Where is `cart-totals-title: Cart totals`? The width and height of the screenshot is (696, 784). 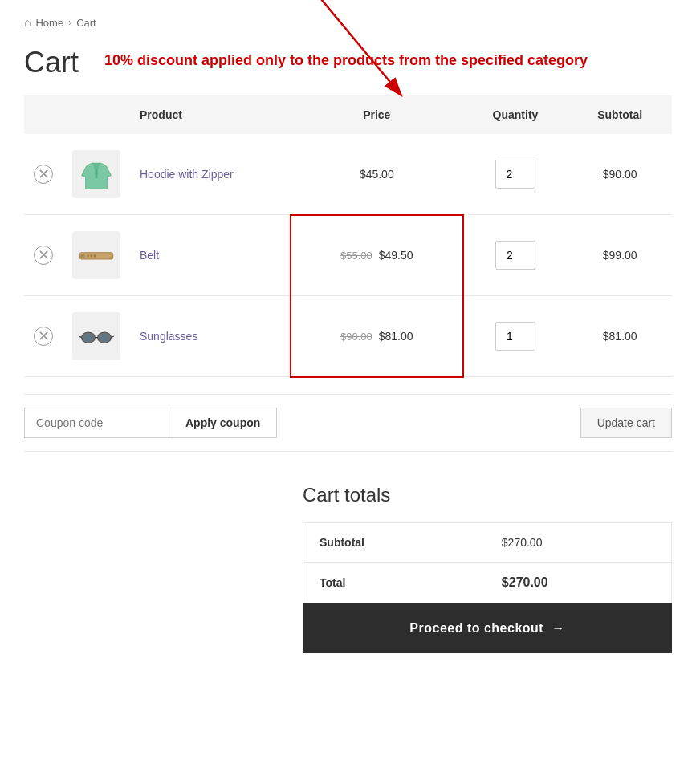 cart-totals-title: Cart totals is located at coordinates (487, 495).